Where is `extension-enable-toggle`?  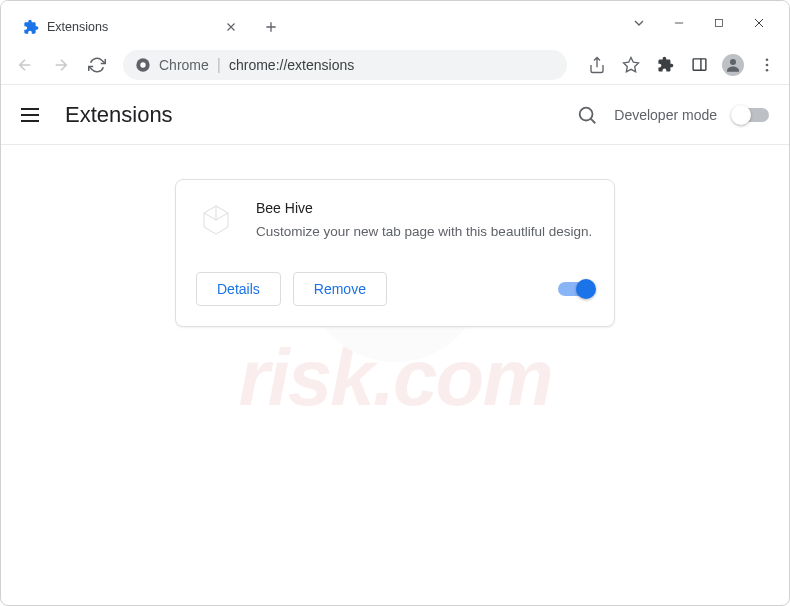
extension-enable-toggle is located at coordinates (576, 289).